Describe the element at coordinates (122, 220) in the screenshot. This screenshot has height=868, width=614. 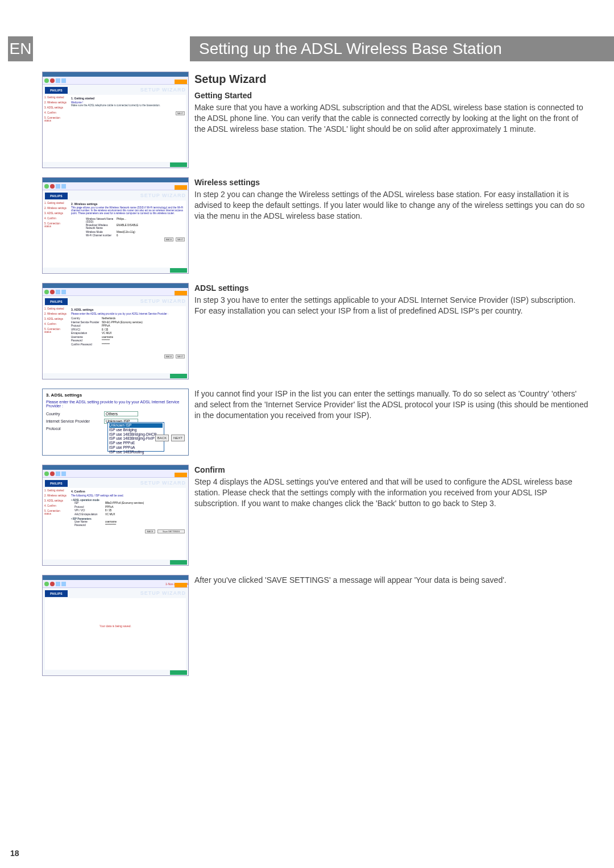
I see `ssid-value: Philips...` at that location.